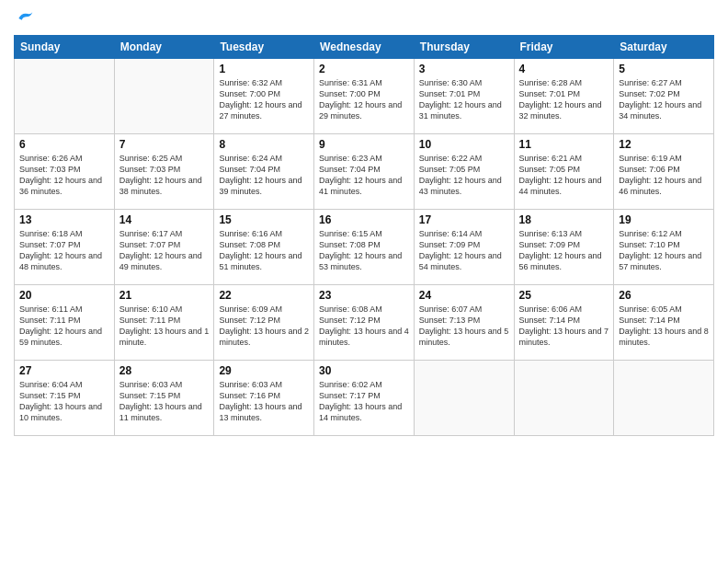 This screenshot has height=563, width=728. Describe the element at coordinates (564, 326) in the screenshot. I see `day-info: Sunrise: 6:06 AM Sunset: 7:14 PM Dayligh…` at that location.